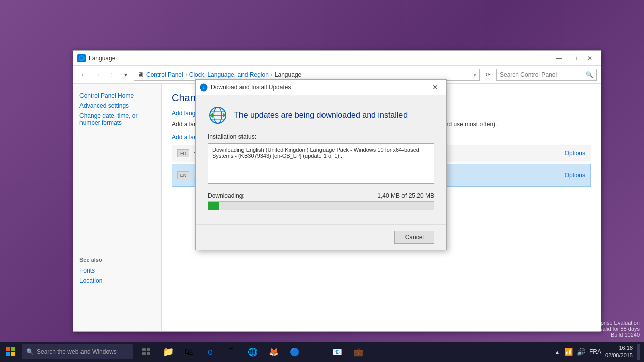  Describe the element at coordinates (321, 87) in the screenshot. I see `dialog-titlebar: ↓ Download and Install Updates ✕` at that location.